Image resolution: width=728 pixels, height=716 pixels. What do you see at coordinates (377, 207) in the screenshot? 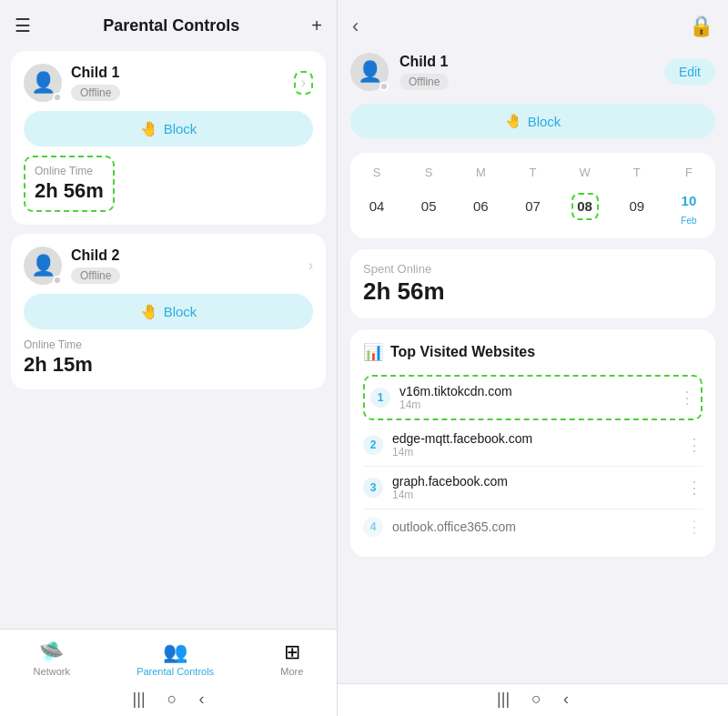
I see `cal-date-04: 04` at bounding box center [377, 207].